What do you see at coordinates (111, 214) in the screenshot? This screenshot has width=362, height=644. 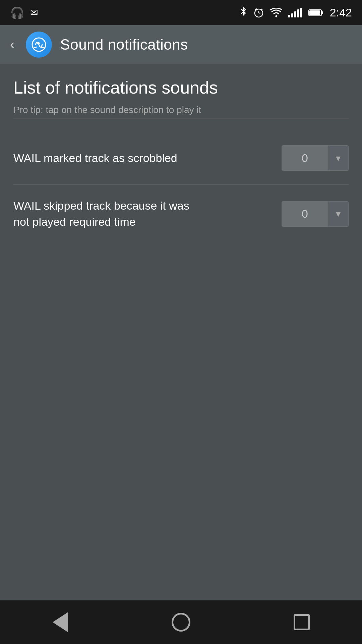 I see `item-label-skipped: WAIL skipped track because it was not pl…` at bounding box center [111, 214].